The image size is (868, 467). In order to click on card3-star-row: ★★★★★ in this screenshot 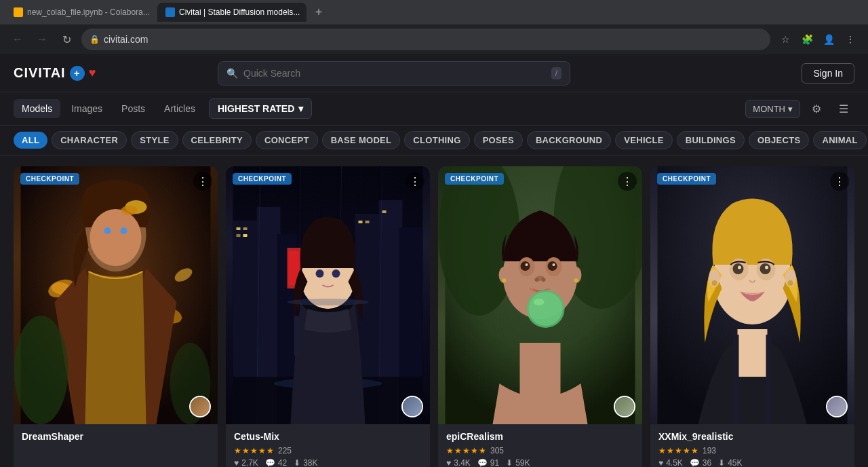, I will do `click(467, 451)`.